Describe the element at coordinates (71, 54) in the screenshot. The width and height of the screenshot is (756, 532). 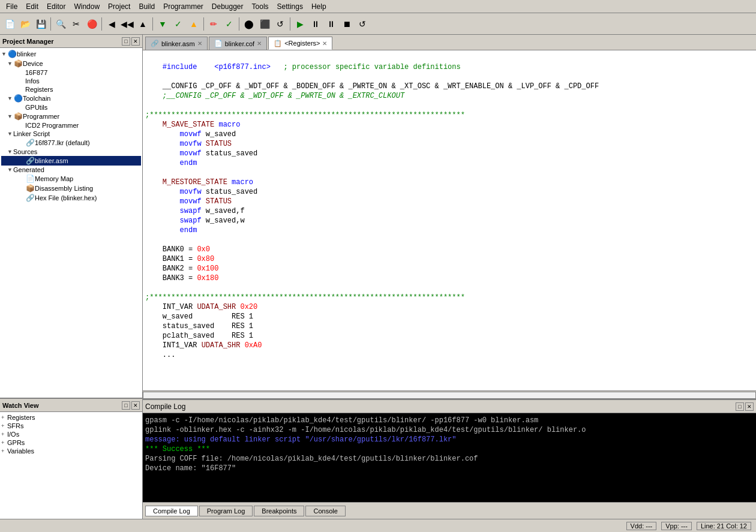
I see `tree-item-blinker: ▼ 🔵 blinker` at that location.